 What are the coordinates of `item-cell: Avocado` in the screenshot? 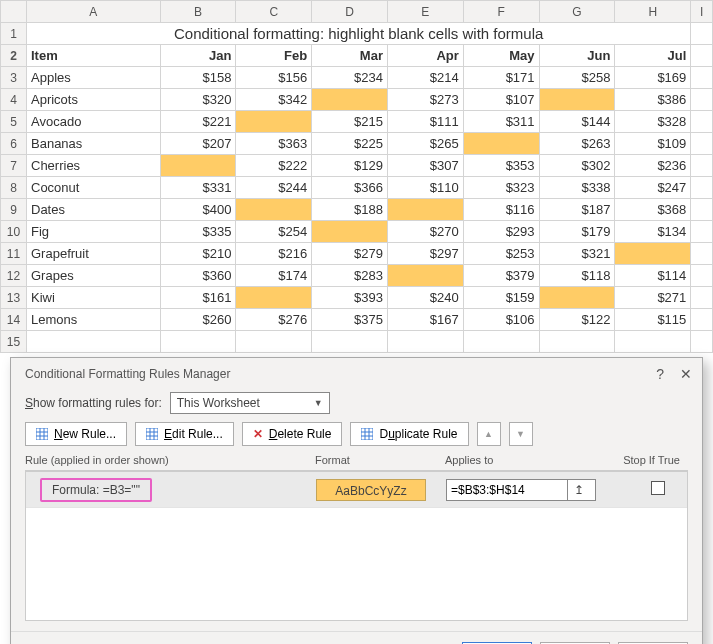 It's located at (94, 122).